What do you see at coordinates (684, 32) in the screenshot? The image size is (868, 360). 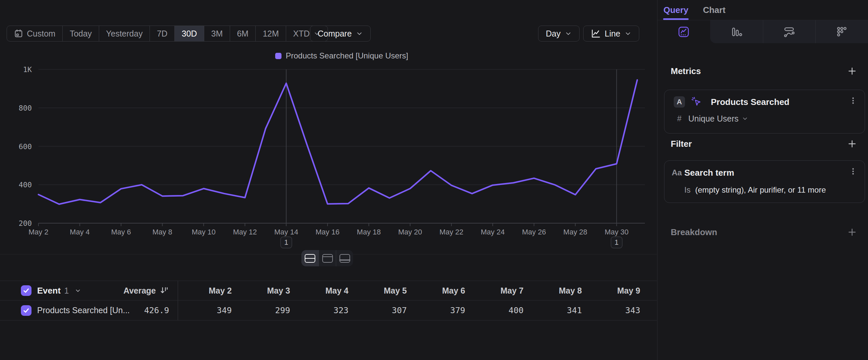 I see `report-tab-insights` at bounding box center [684, 32].